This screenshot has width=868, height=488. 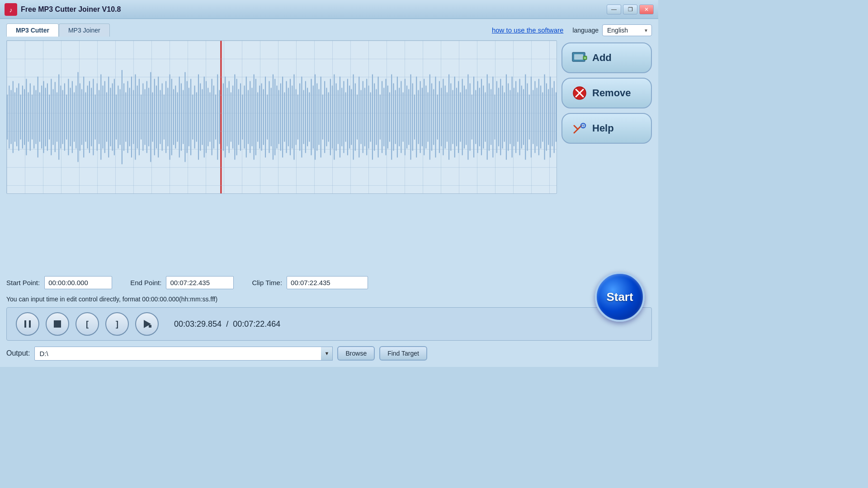 What do you see at coordinates (646, 9) in the screenshot?
I see `close-button: ✕` at bounding box center [646, 9].